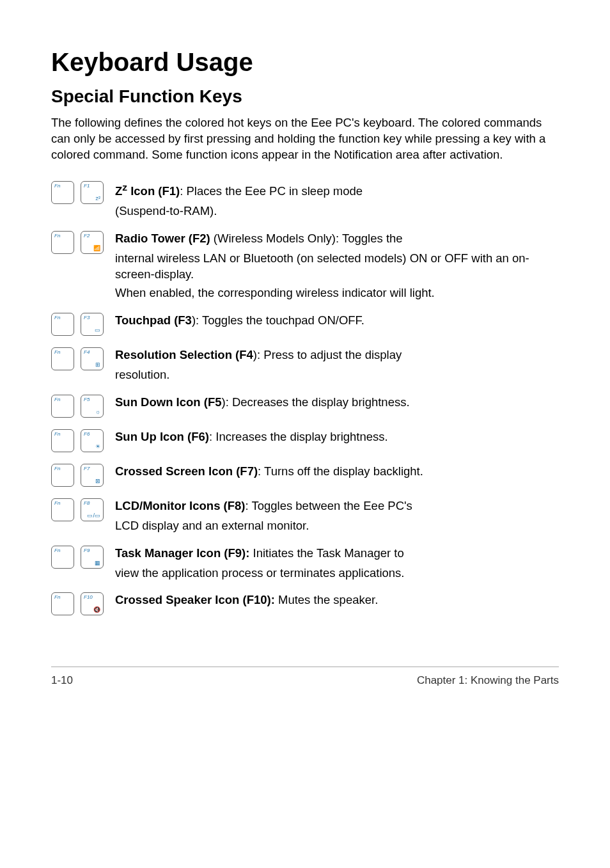 This screenshot has height=868, width=610. Describe the element at coordinates (488, 681) in the screenshot. I see `chapter-label: Chapter 1: Knowing the Parts` at that location.